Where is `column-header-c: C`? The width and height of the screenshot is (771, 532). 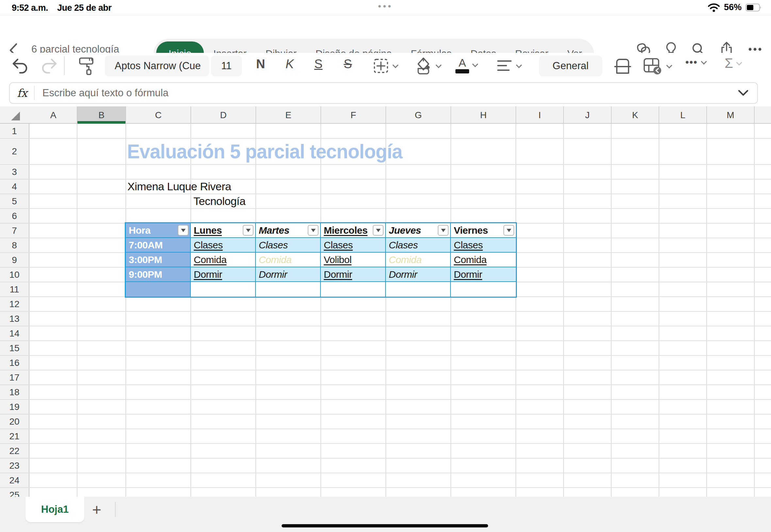
column-header-c: C is located at coordinates (158, 115).